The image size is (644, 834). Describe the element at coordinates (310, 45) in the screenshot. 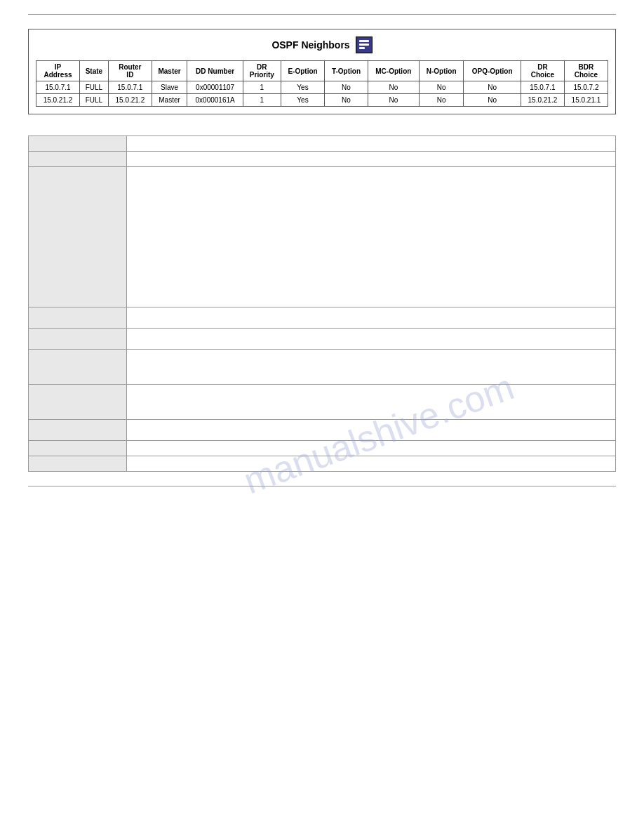

I see `ospf-title: OSPF Neighbors` at that location.